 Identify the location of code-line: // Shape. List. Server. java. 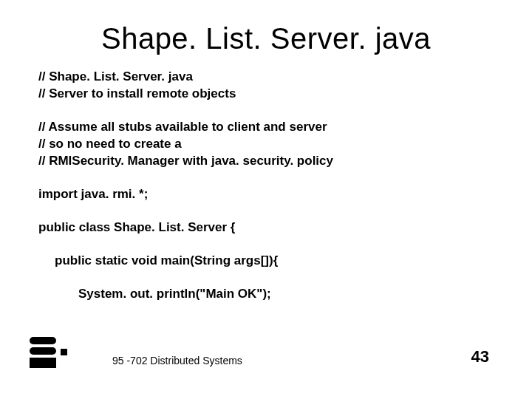
(266, 77).